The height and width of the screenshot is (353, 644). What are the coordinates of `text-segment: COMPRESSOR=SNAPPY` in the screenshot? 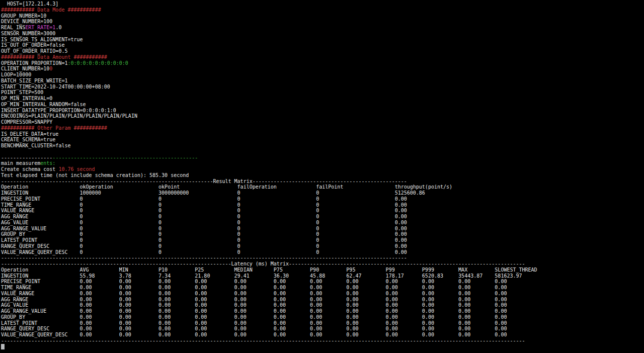 It's located at (27, 122).